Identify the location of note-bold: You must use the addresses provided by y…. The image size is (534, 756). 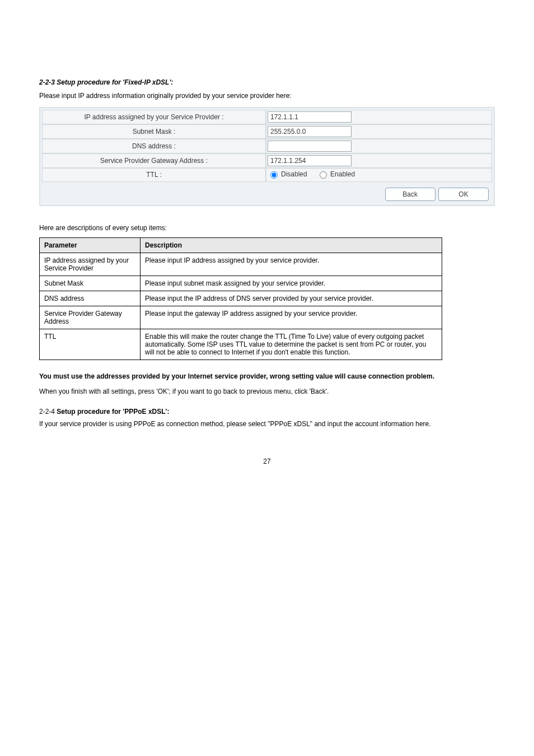
(237, 376).